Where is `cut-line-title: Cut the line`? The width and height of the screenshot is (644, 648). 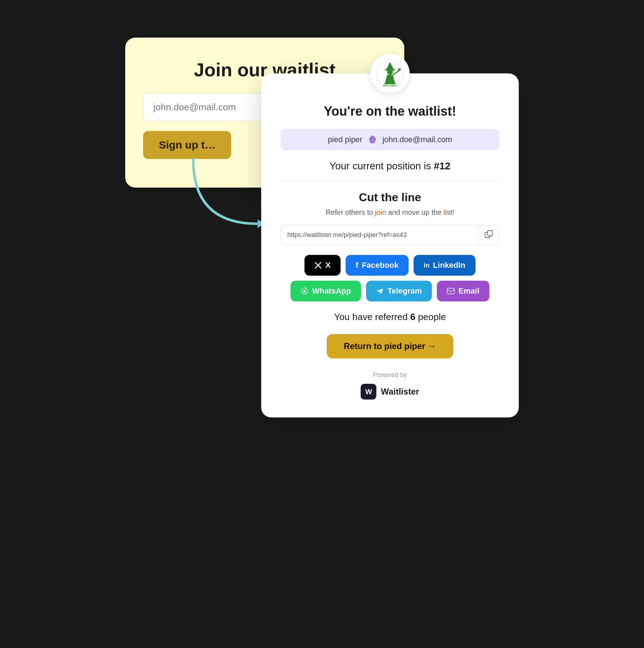
cut-line-title: Cut the line is located at coordinates (390, 198).